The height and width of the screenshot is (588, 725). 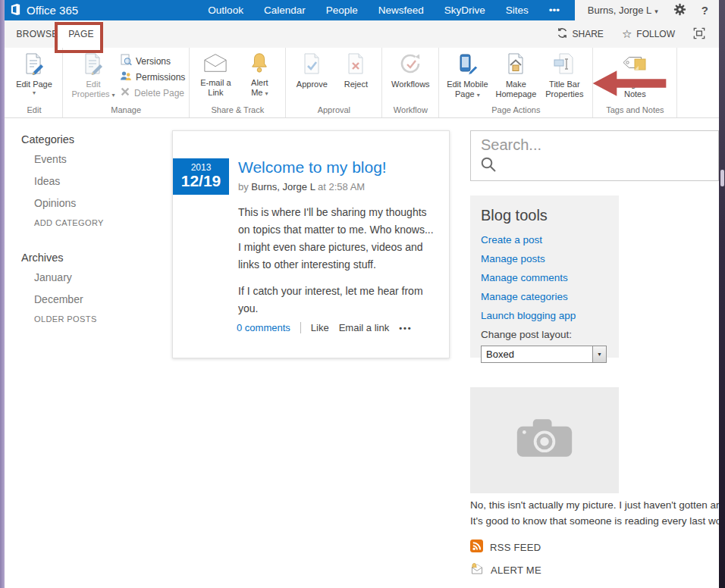 What do you see at coordinates (153, 61) in the screenshot?
I see `versions-label: Versions` at bounding box center [153, 61].